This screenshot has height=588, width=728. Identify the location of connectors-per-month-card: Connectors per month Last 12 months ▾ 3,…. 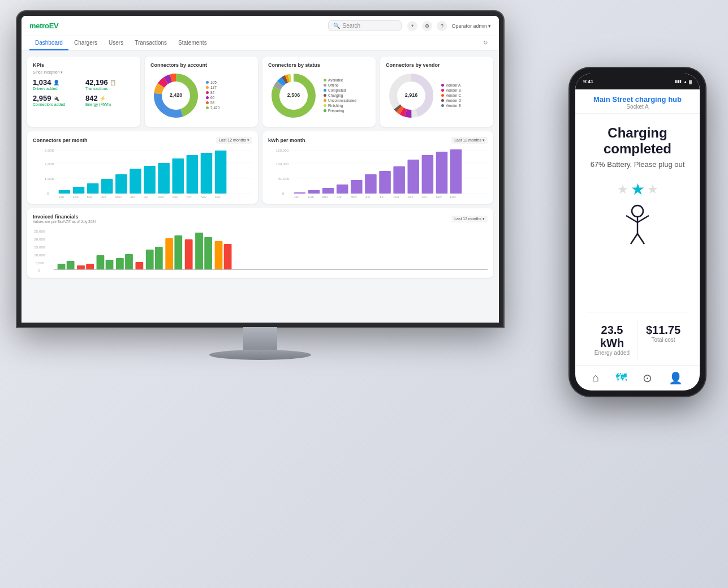
(143, 168).